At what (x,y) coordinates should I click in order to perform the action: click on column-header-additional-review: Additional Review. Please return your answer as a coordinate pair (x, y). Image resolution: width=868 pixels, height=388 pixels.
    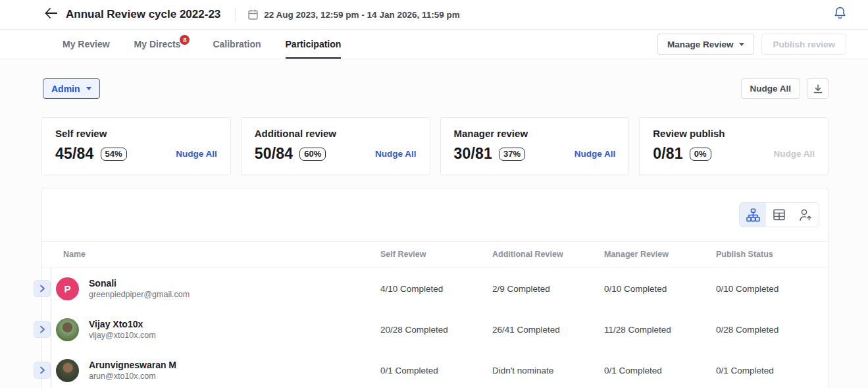
    Looking at the image, I should click on (540, 254).